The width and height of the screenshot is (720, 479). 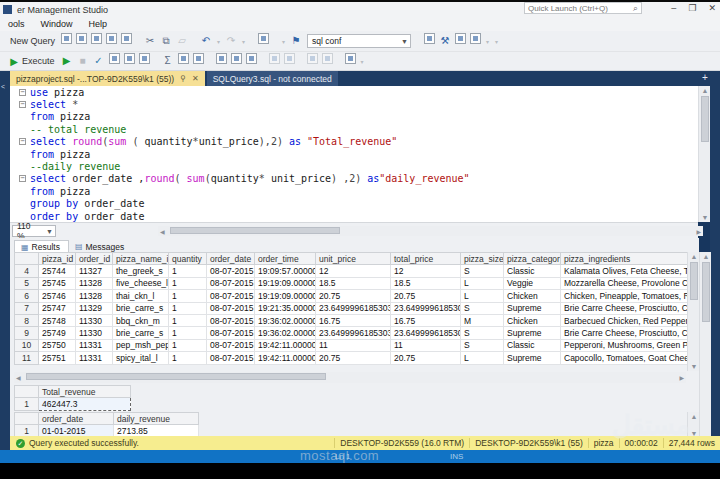 I want to click on add-connection-icon, so click(x=96, y=38).